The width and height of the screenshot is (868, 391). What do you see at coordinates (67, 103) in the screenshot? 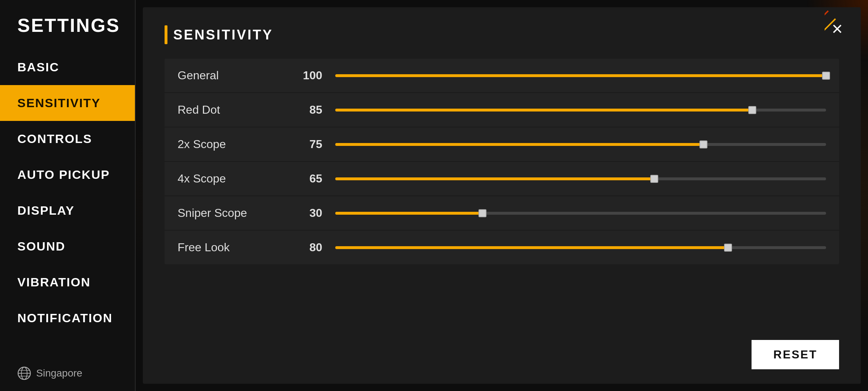
I see `sidebar-item-sensitivity: SENSITIVITY` at bounding box center [67, 103].